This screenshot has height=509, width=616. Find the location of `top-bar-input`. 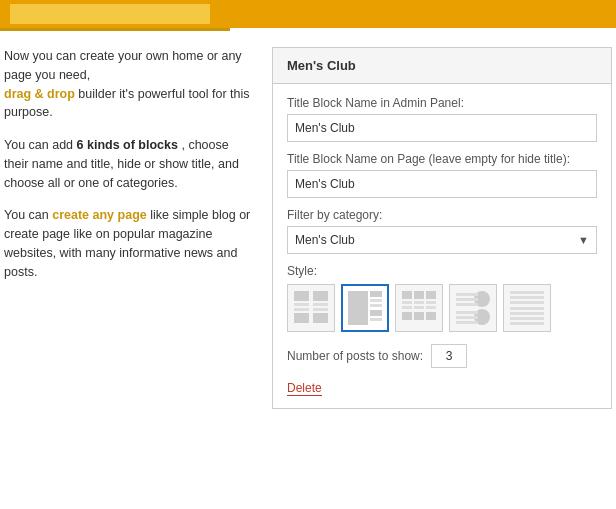

top-bar-input is located at coordinates (110, 14).